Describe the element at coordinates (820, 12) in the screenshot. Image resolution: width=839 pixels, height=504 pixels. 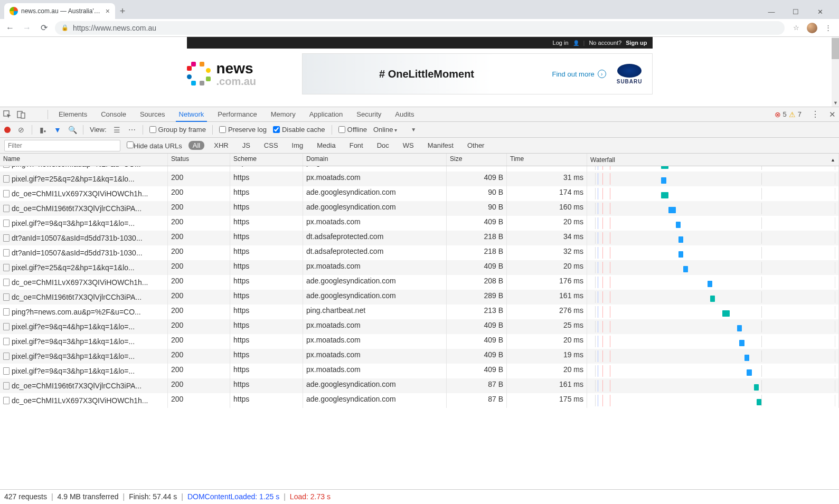
I see `window-close-button: ✕` at that location.